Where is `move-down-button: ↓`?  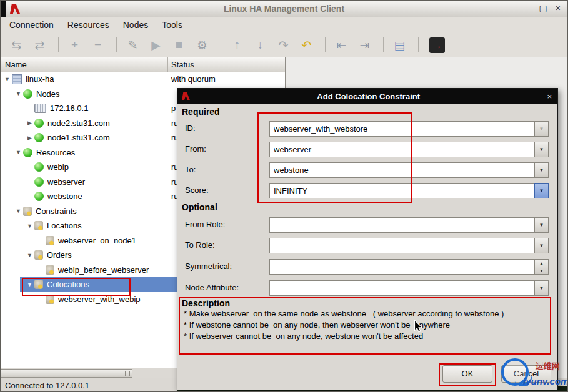 move-down-button: ↓ is located at coordinates (260, 45).